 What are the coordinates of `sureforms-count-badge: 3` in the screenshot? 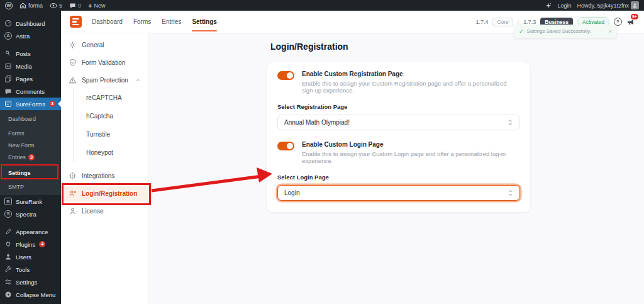 It's located at (52, 104).